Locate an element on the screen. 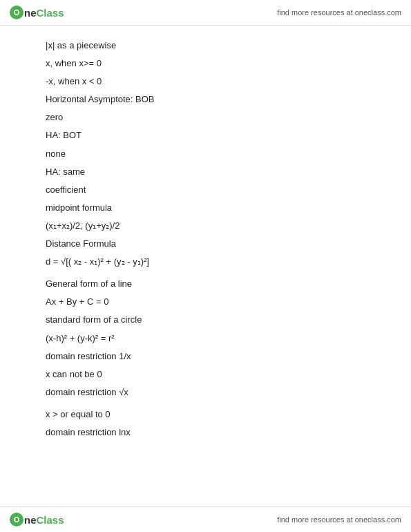  footer-logo: O neClass is located at coordinates (37, 520).